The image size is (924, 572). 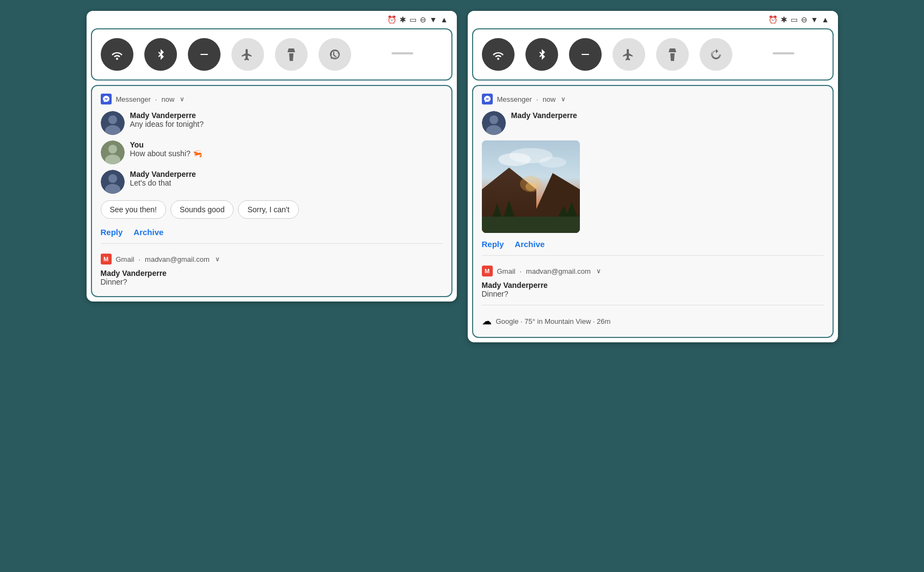 What do you see at coordinates (113, 182) in the screenshot?
I see `avatar-mady2` at bounding box center [113, 182].